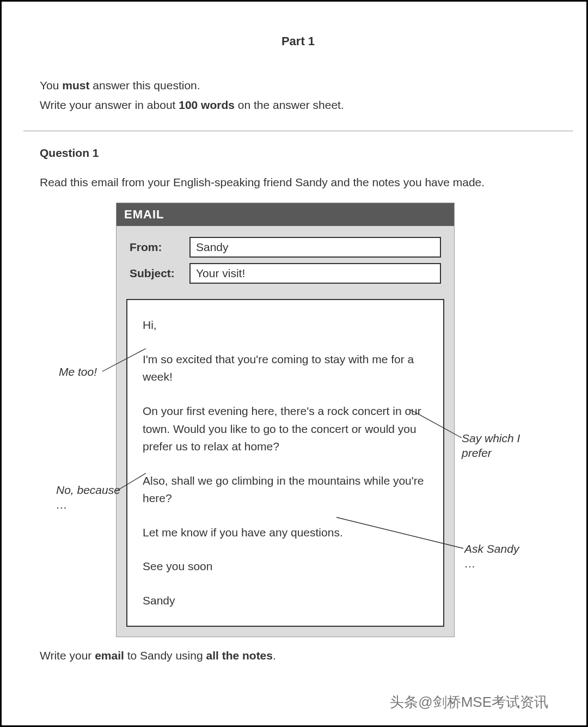 This screenshot has height=727, width=588. Describe the element at coordinates (287, 326) in the screenshot. I see `body-greeting: Hi,` at that location.